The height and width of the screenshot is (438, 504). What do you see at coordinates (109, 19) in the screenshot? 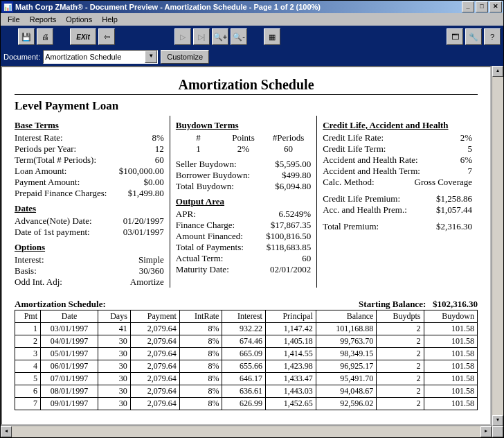
I see `menu-help: Help` at bounding box center [109, 19].